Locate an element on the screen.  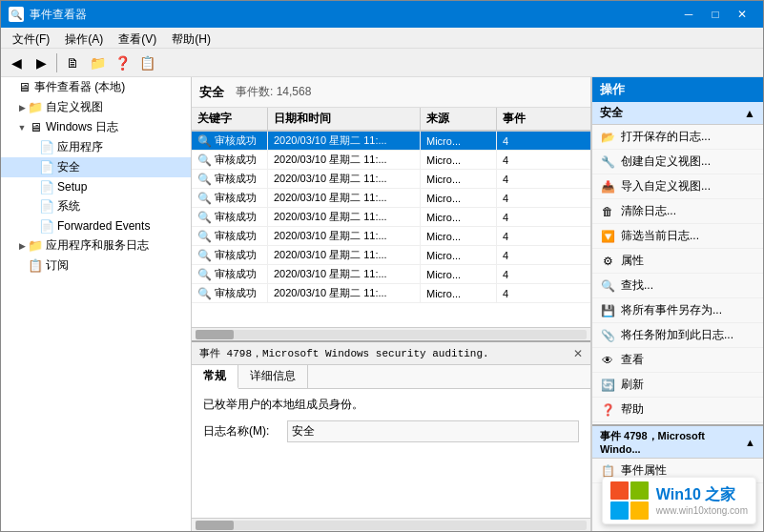
tree-icon-root: 🖥 is located at coordinates (24, 88).